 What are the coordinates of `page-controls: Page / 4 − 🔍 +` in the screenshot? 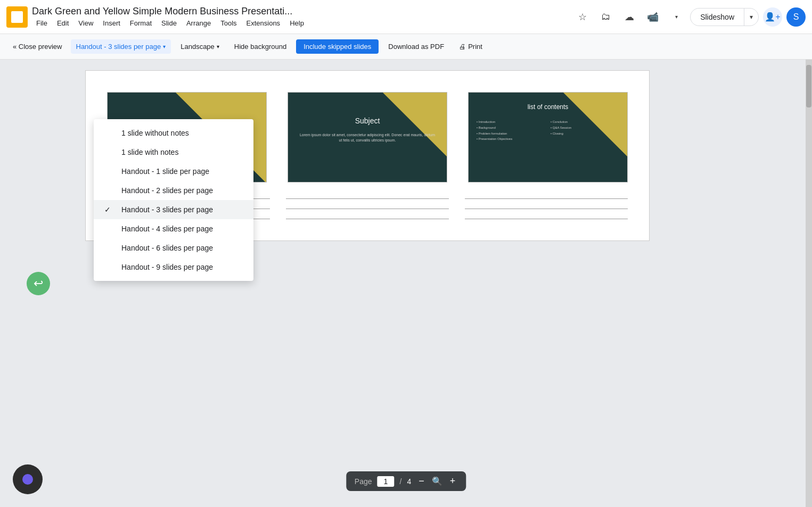 It's located at (406, 481).